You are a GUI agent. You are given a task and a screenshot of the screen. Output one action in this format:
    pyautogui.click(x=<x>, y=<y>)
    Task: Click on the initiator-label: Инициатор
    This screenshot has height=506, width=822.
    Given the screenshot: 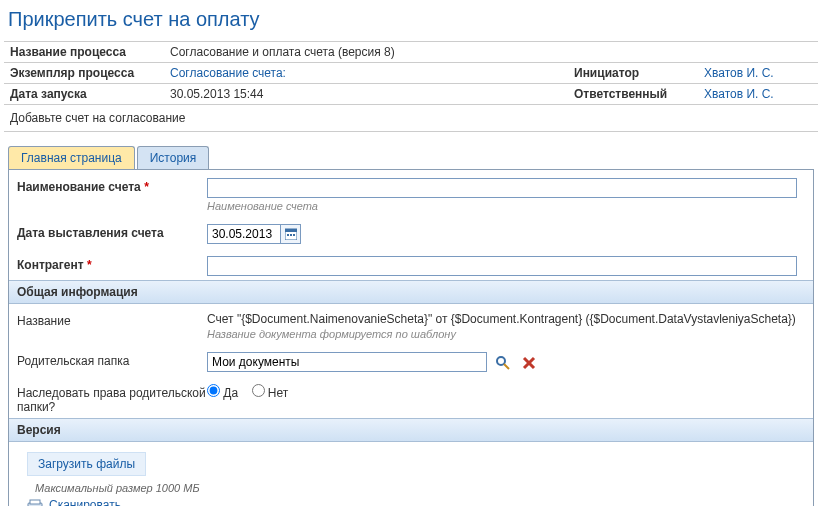 What is the action you would take?
    pyautogui.click(x=633, y=74)
    